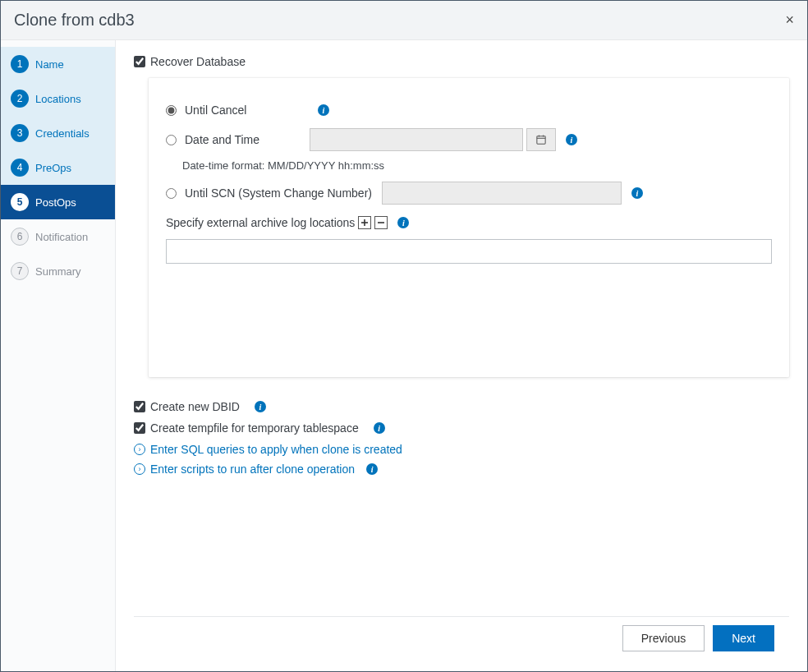 The width and height of the screenshot is (808, 672). Describe the element at coordinates (469, 251) in the screenshot. I see `archive-location-input` at that location.